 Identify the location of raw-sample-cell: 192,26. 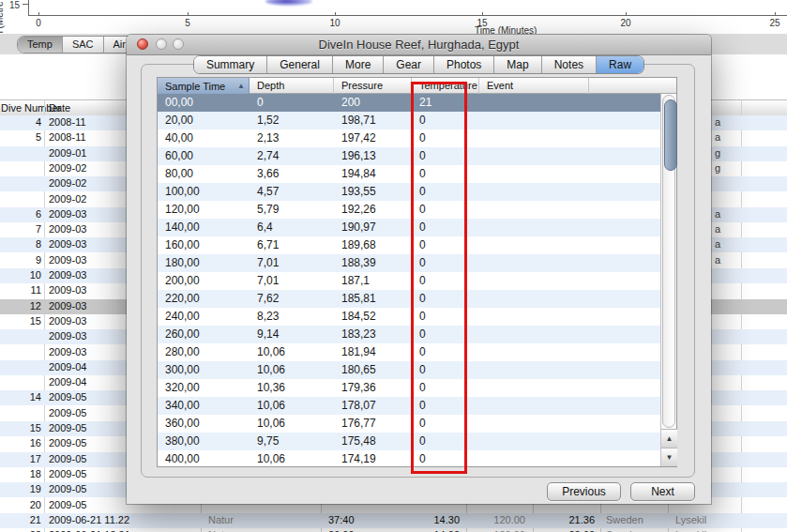
(373, 210).